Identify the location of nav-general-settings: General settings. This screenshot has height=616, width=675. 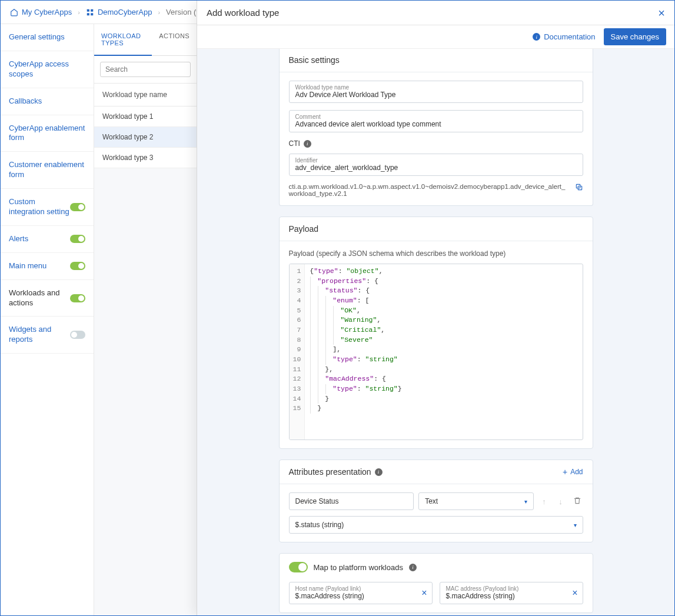
(47, 38).